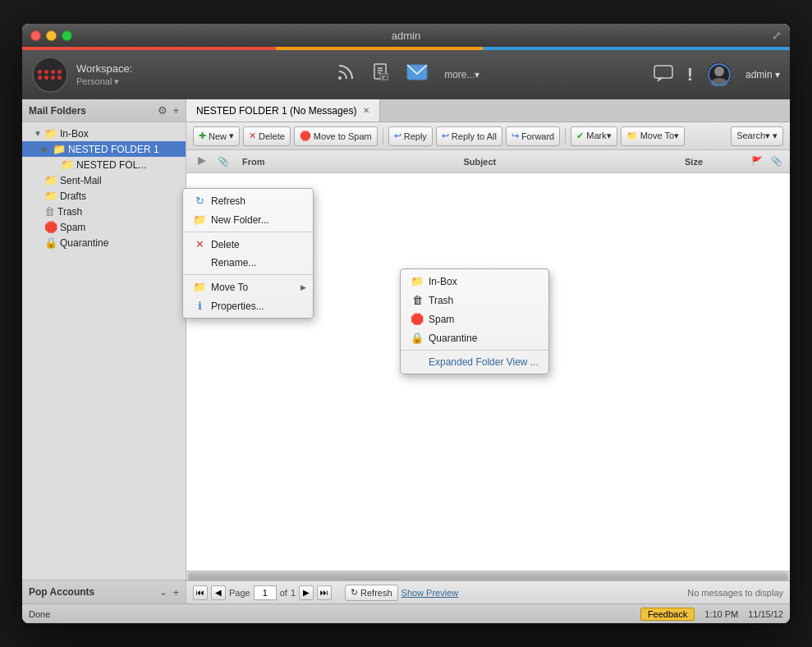 This screenshot has height=647, width=812. What do you see at coordinates (163, 593) in the screenshot?
I see `pop-collapse-icon: ⌄` at bounding box center [163, 593].